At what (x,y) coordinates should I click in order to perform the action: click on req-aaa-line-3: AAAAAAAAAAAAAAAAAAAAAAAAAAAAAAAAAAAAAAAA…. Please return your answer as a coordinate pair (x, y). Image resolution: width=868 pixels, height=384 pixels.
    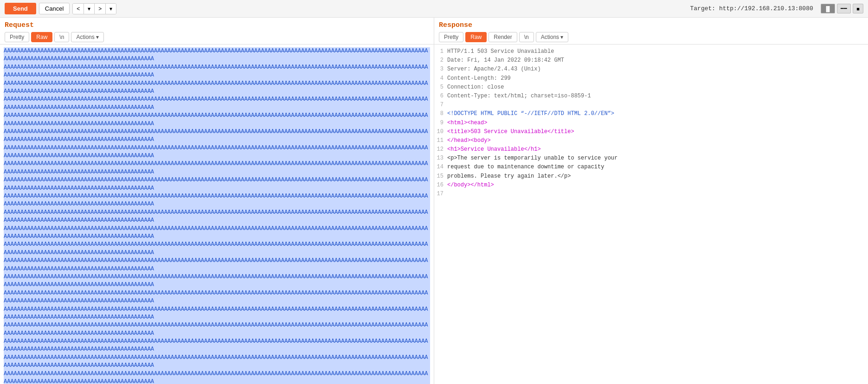
    Looking at the image, I should click on (217, 88).